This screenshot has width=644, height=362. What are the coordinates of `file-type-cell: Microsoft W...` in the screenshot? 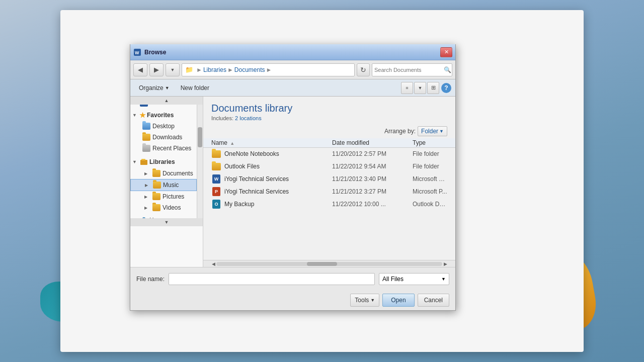 It's located at (430, 179).